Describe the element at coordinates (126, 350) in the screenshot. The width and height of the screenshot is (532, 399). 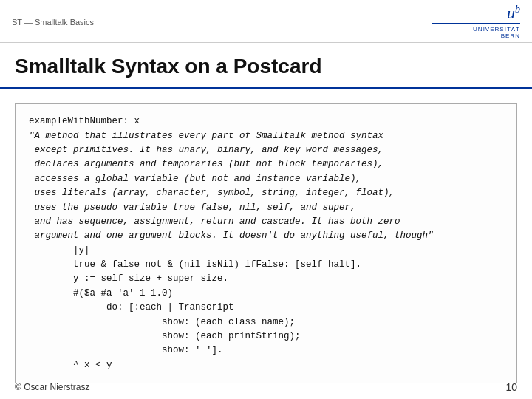
I see `code-line-17: show: ' '].` at that location.